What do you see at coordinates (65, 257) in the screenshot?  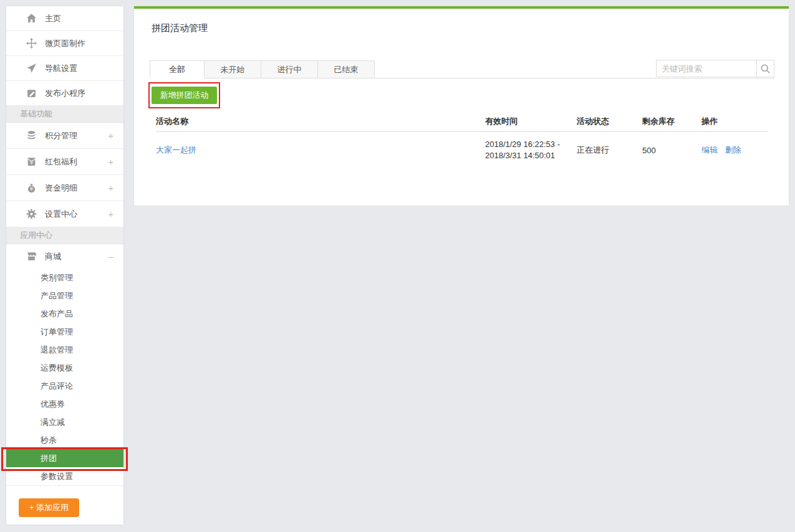 I see `sidebar-item-shop: 商城 –` at bounding box center [65, 257].